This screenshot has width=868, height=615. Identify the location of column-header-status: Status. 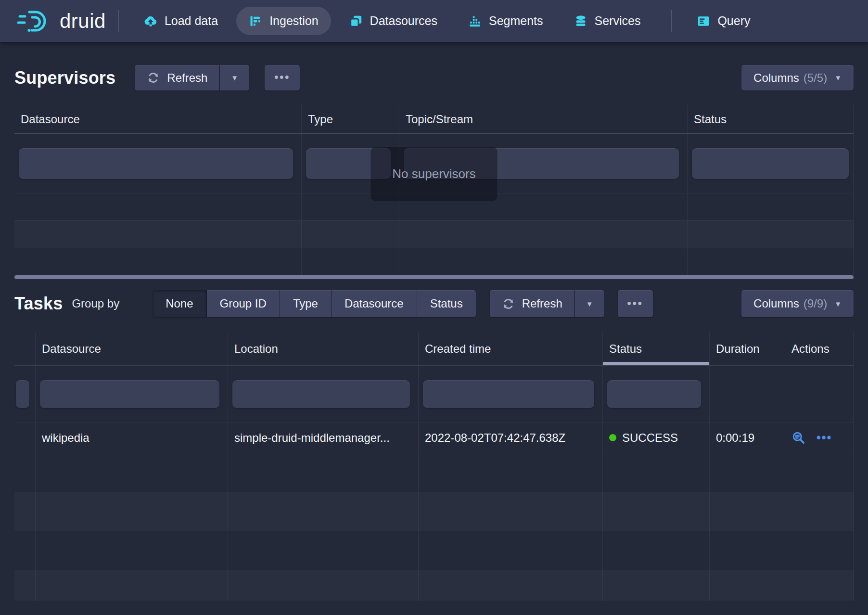
(771, 119).